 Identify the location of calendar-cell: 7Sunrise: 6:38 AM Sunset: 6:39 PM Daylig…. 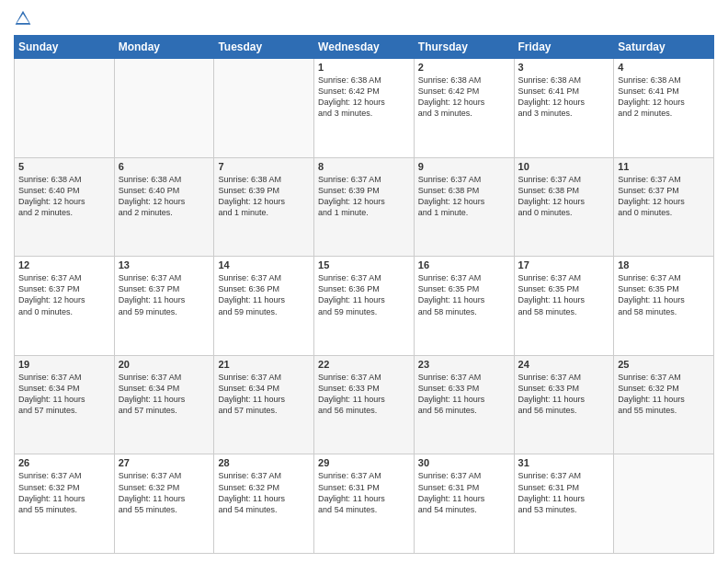
(265, 207).